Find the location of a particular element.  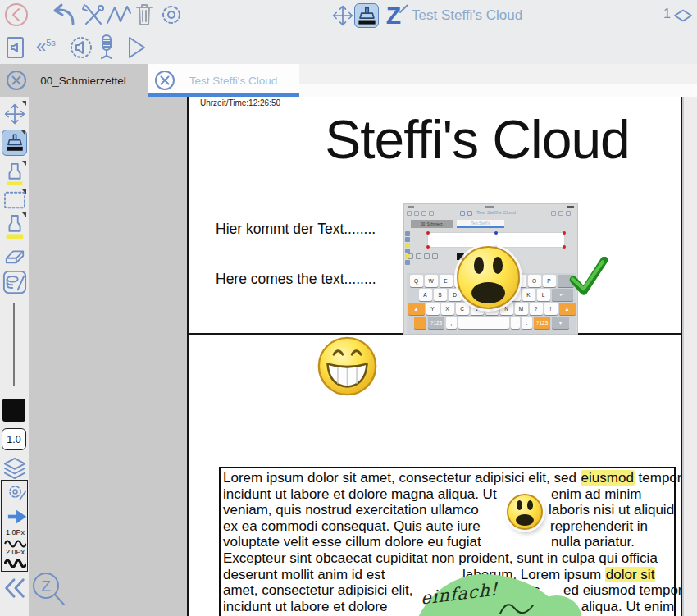

stamp-tool is located at coordinates (15, 143).